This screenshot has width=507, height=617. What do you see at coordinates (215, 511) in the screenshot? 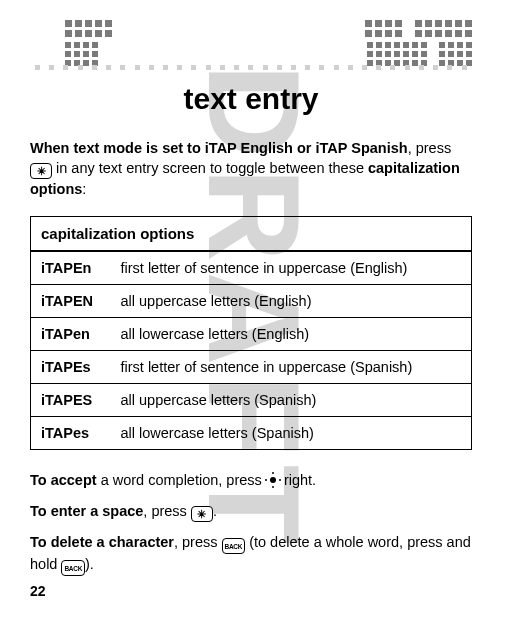
I see `space-period: .` at bounding box center [215, 511].